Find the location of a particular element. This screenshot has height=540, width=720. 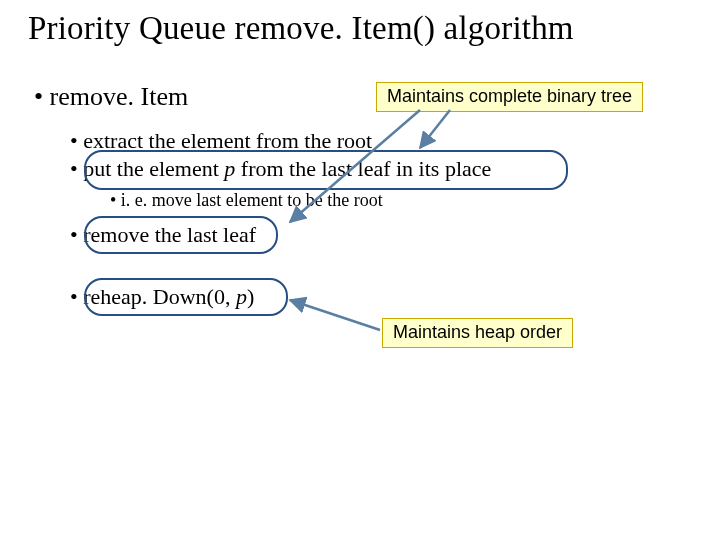

bullet-reheap-var: p is located at coordinates (242, 296).